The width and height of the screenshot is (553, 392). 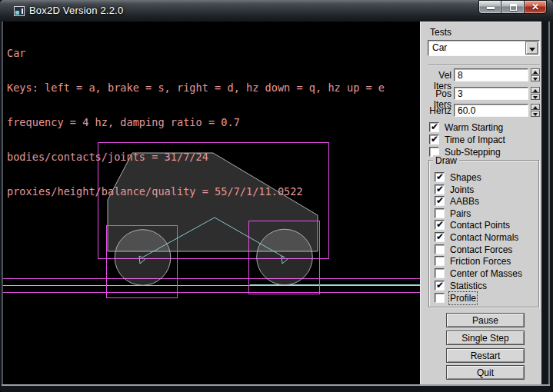 What do you see at coordinates (491, 8) in the screenshot?
I see `minimize-icon` at bounding box center [491, 8].